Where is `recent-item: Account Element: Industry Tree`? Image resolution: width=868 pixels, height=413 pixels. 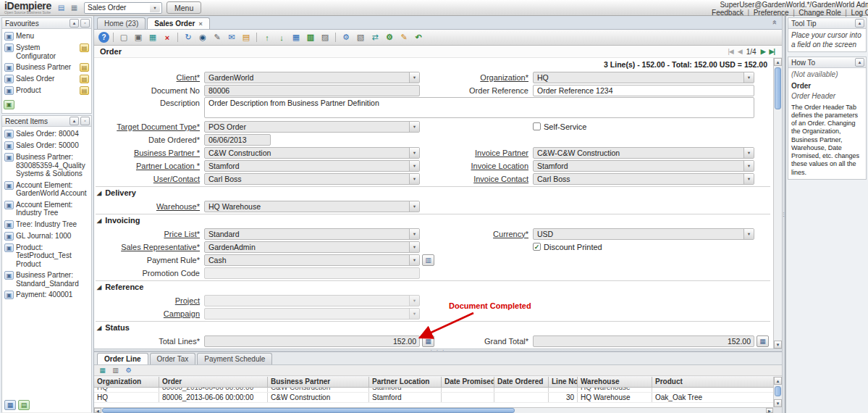
recent-item: Account Element: Industry Tree is located at coordinates (46, 209).